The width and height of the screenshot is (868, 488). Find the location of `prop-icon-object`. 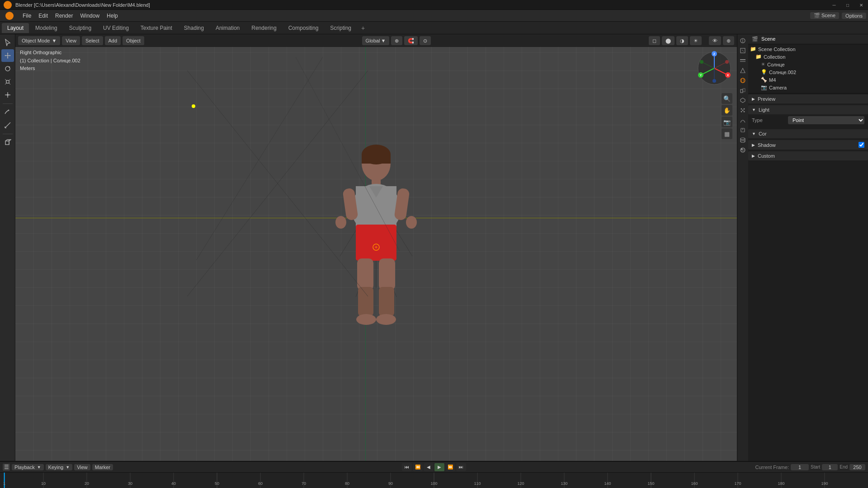

prop-icon-object is located at coordinates (743, 90).